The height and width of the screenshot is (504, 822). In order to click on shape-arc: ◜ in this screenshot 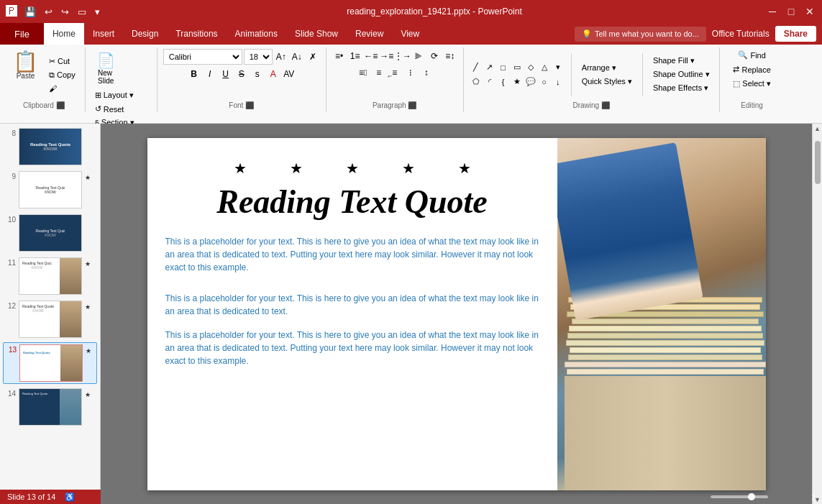, I will do `click(490, 82)`.